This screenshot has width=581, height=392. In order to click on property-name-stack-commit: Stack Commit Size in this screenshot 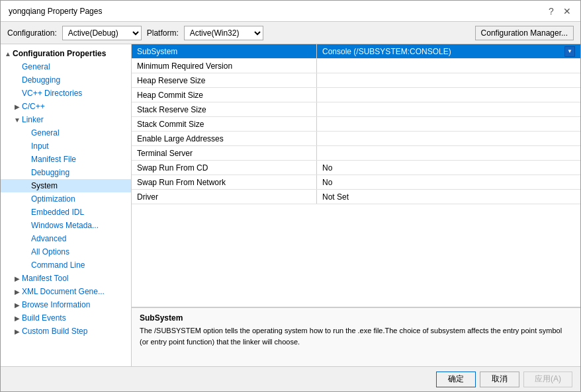, I will do `click(224, 124)`.